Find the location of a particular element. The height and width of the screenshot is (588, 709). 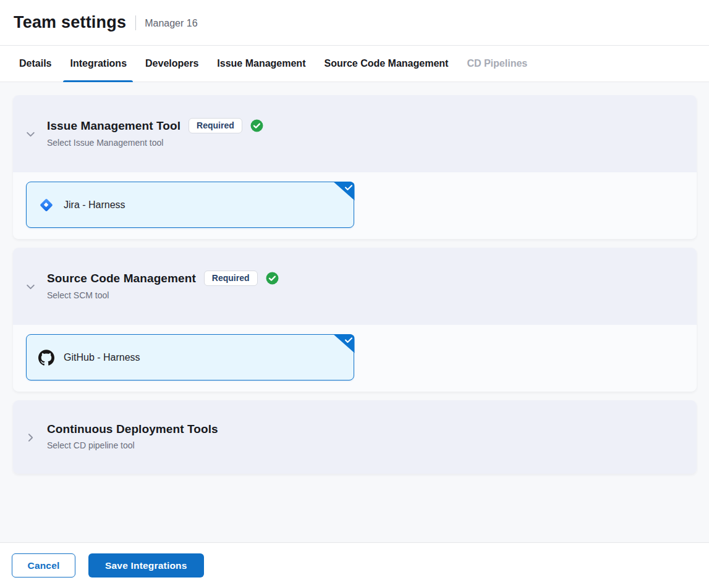

tool-label: Jira - Harness is located at coordinates (95, 205).